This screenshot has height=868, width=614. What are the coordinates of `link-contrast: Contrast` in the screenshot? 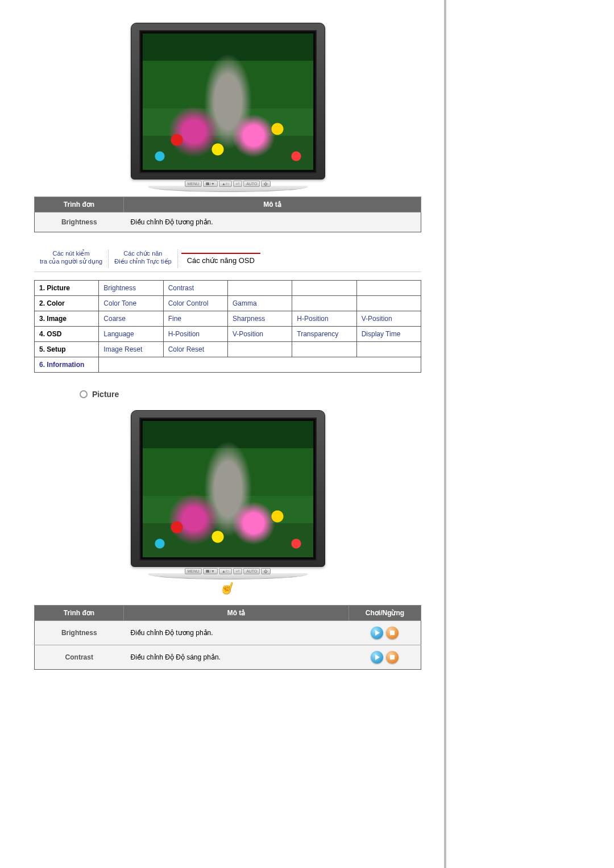 It's located at (181, 288).